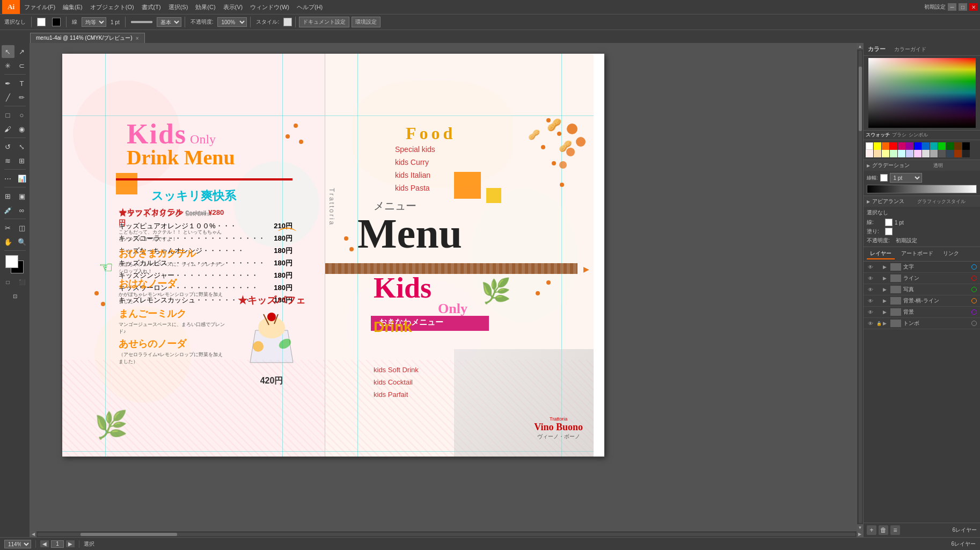 The image size is (980, 550). I want to click on zoom-level-select: 114%, so click(18, 544).